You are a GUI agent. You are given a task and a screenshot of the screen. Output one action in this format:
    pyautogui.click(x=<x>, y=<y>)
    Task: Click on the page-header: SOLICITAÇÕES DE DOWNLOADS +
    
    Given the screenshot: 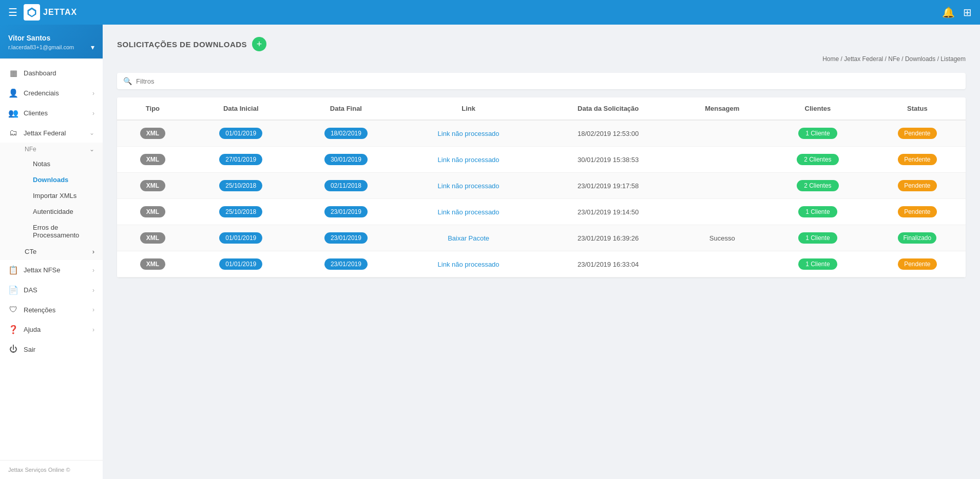 What is the action you would take?
    pyautogui.click(x=541, y=44)
    